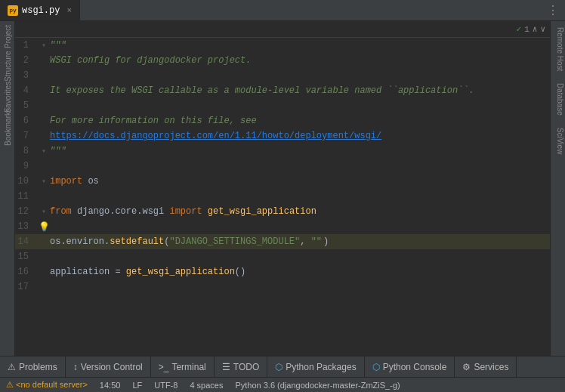 This screenshot has height=392, width=565. Describe the element at coordinates (558, 100) in the screenshot. I see `sidebar-item-database: Database` at that location.